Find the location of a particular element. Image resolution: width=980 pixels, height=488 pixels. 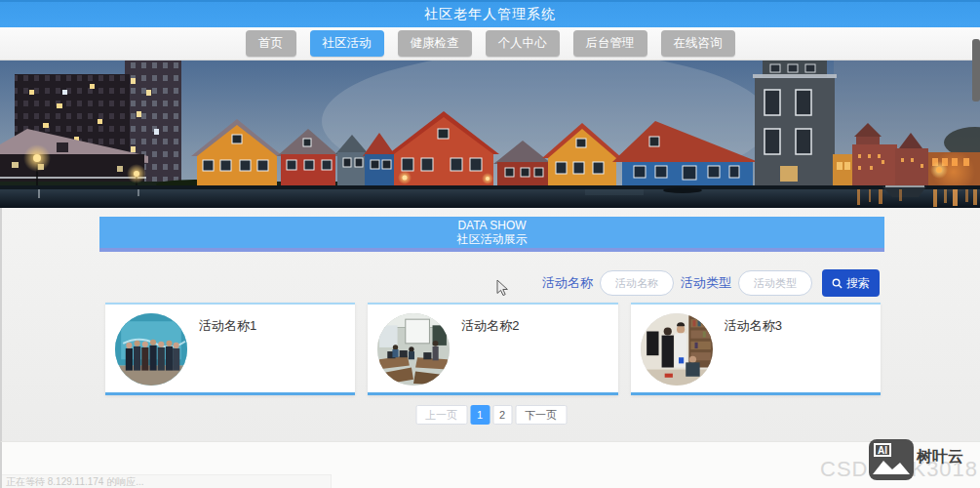

activity-card-1: 活动名称1 is located at coordinates (230, 349).